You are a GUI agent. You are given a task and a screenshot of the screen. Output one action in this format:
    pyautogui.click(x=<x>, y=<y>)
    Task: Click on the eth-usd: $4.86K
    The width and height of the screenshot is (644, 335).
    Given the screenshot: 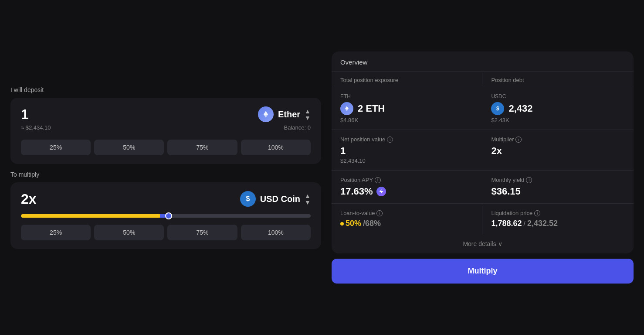 What is the action you would take?
    pyautogui.click(x=407, y=120)
    